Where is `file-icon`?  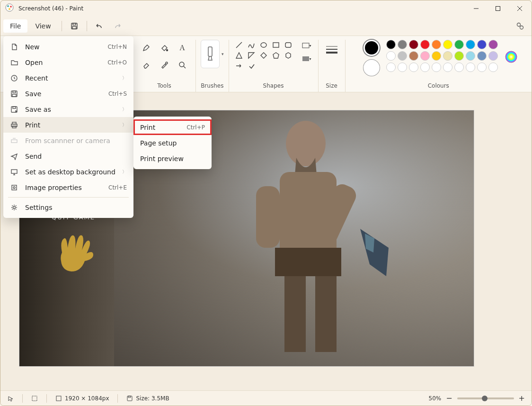
file-icon is located at coordinates (14, 47).